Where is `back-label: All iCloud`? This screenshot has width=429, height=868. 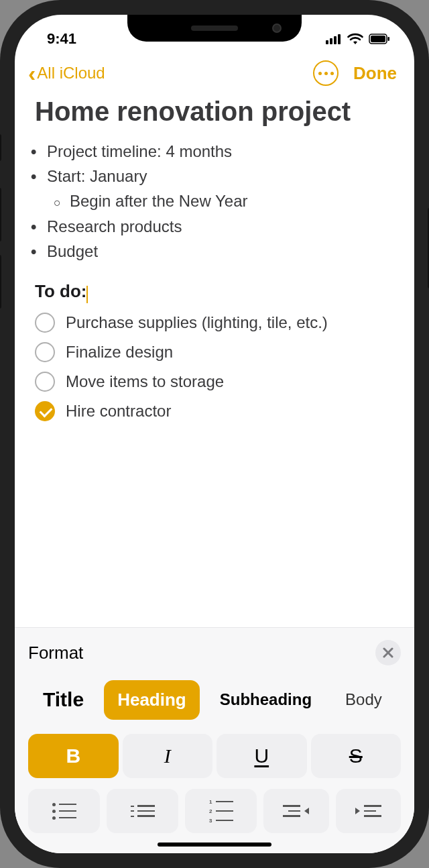 back-label: All iCloud is located at coordinates (71, 73).